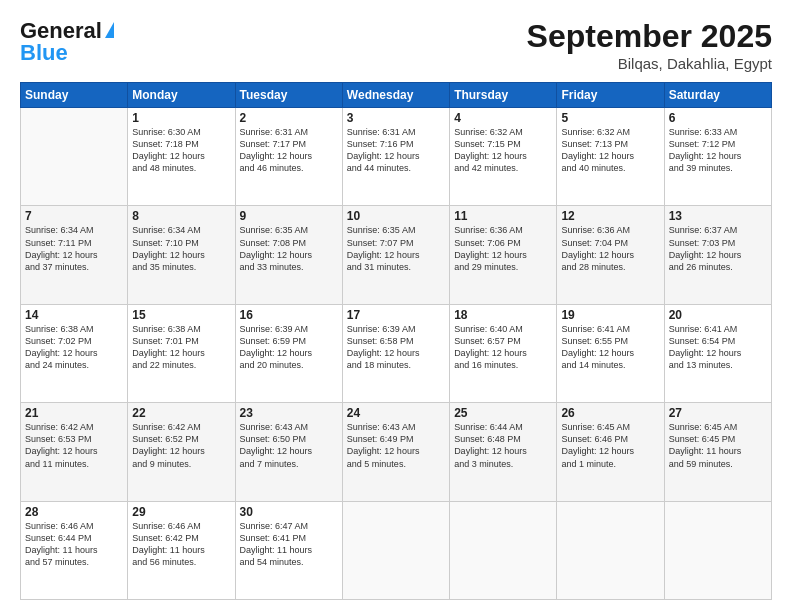 The width and height of the screenshot is (792, 612). Describe the element at coordinates (288, 452) in the screenshot. I see `calendar-cell: 23Sunrise: 6:43 AM Sunset: 6:50 PM Dayli…` at that location.